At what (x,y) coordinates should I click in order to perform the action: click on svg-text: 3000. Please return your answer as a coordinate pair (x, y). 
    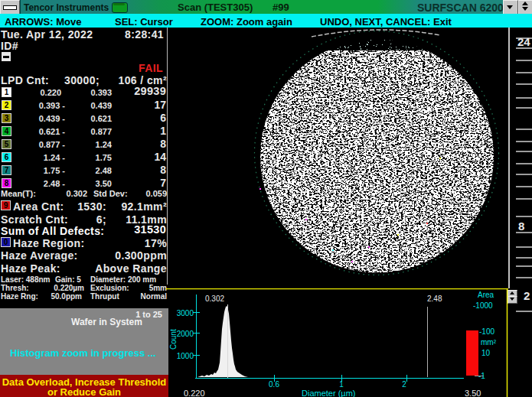
    Looking at the image, I should click on (185, 314).